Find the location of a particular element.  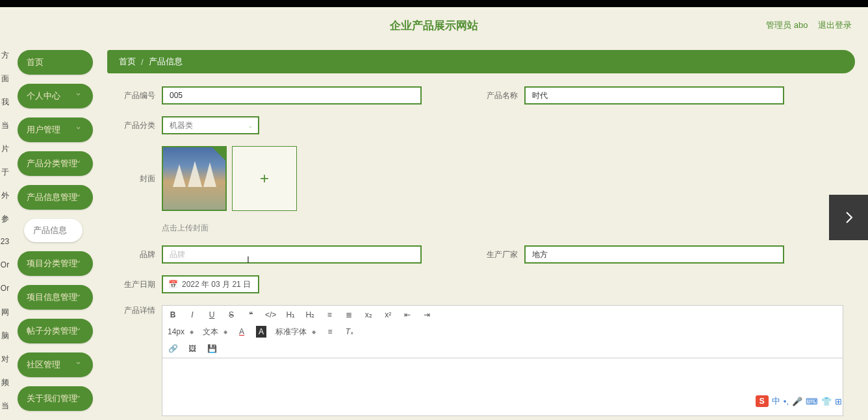

prod-date-value: 2022 年 03 月 21 日 is located at coordinates (216, 284).